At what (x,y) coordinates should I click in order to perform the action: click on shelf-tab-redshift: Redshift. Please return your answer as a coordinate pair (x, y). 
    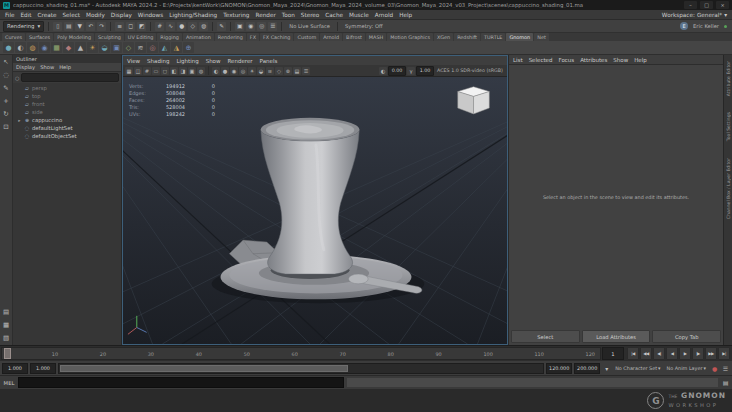
    Looking at the image, I should click on (467, 37).